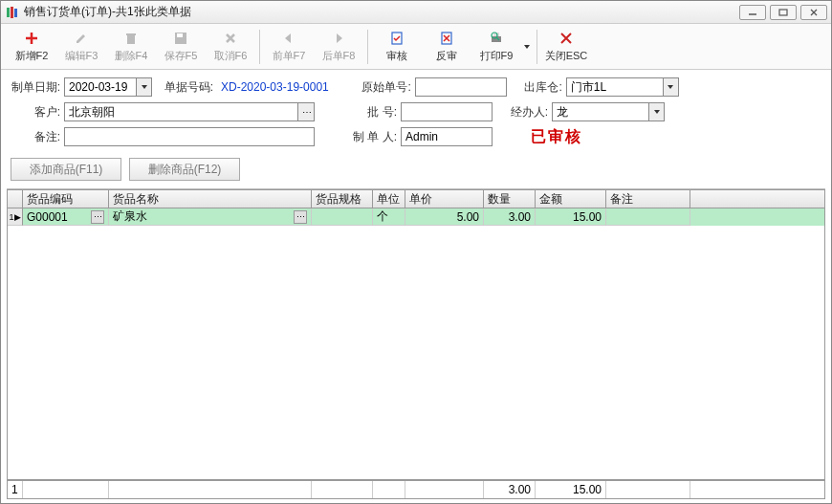  What do you see at coordinates (231, 55) in the screenshot?
I see `cancel-label: 取消F6` at bounding box center [231, 55].